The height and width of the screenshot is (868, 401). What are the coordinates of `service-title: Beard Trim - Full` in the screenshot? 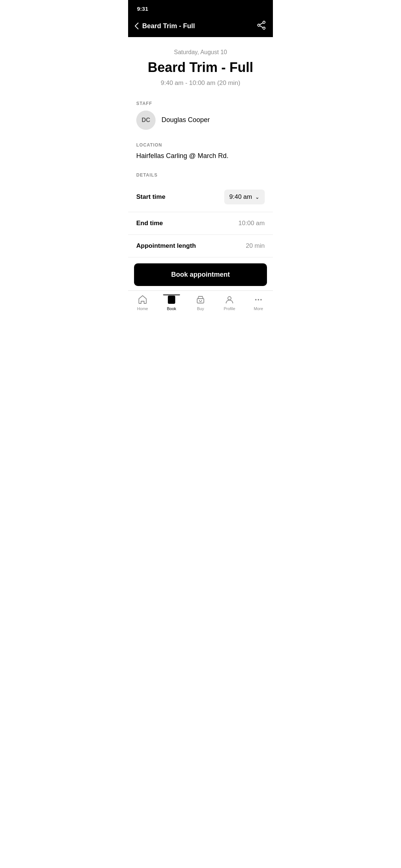 It's located at (200, 68).